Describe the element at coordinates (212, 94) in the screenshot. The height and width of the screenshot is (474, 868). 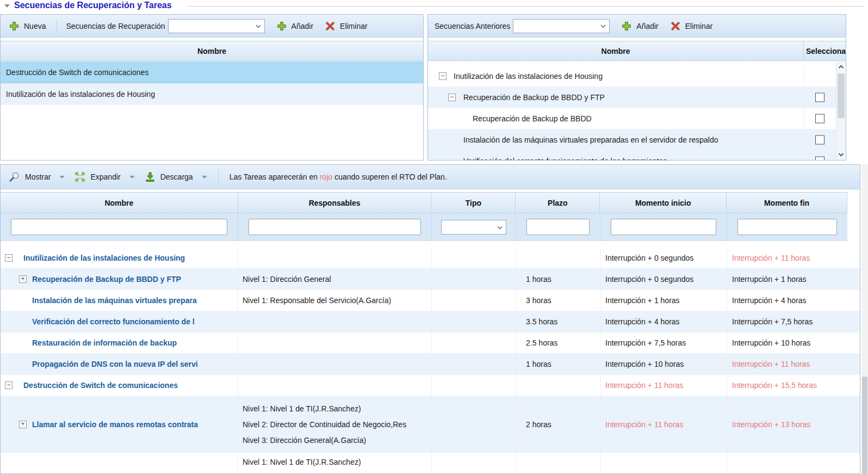
I see `sequence-row: Inutilización de las instalaciones de Ho…` at that location.